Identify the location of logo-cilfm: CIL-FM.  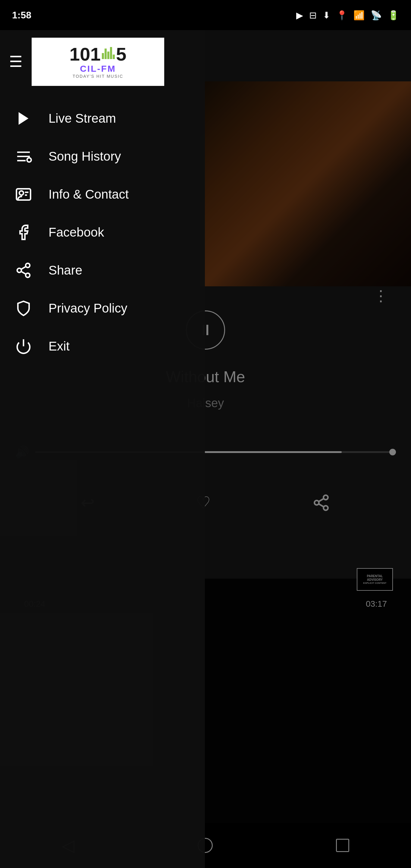
(98, 69).